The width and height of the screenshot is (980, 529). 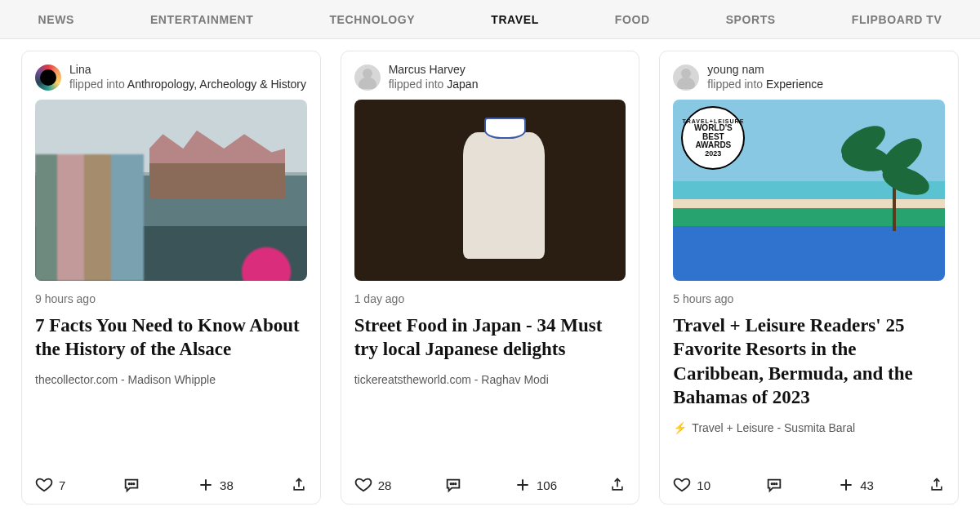 What do you see at coordinates (536, 485) in the screenshot?
I see `flip-button: 106` at bounding box center [536, 485].